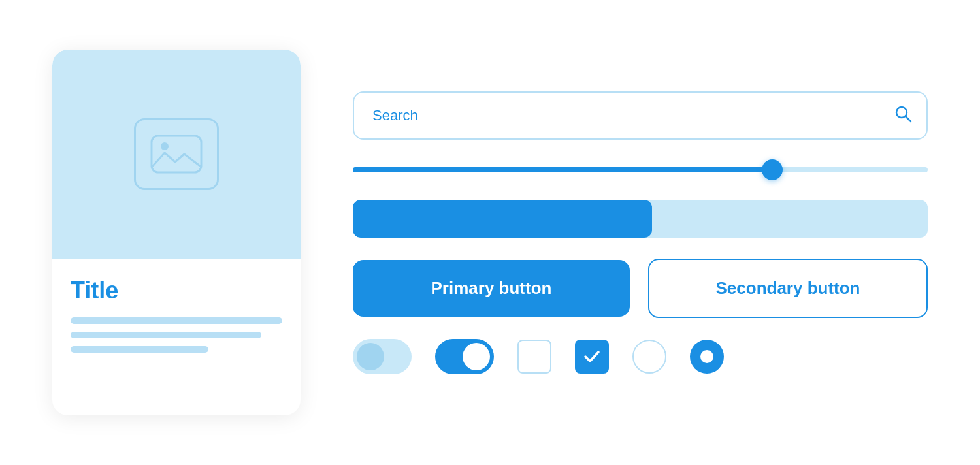 The image size is (980, 465). Describe the element at coordinates (370, 357) in the screenshot. I see `toggle-off-knob` at that location.